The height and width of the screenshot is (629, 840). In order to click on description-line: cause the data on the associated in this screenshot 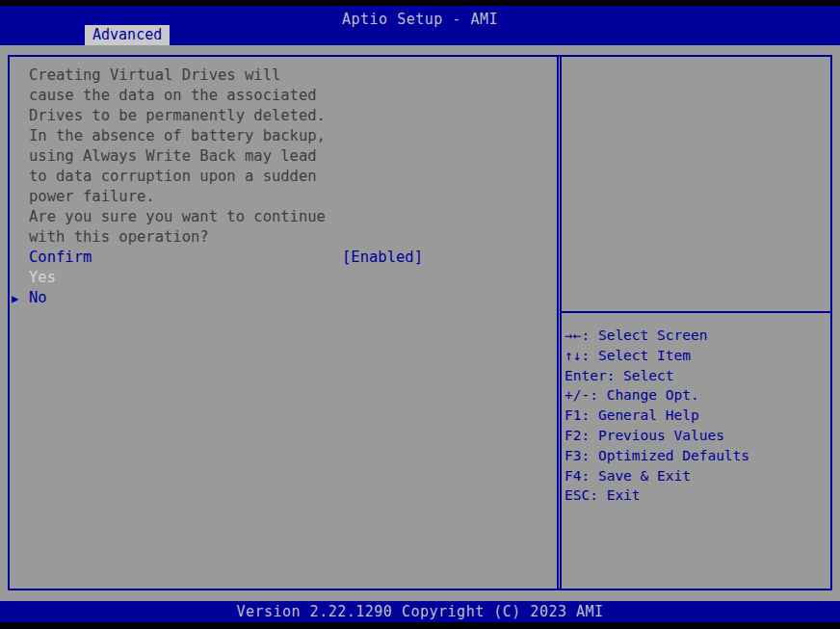, I will do `click(293, 96)`.